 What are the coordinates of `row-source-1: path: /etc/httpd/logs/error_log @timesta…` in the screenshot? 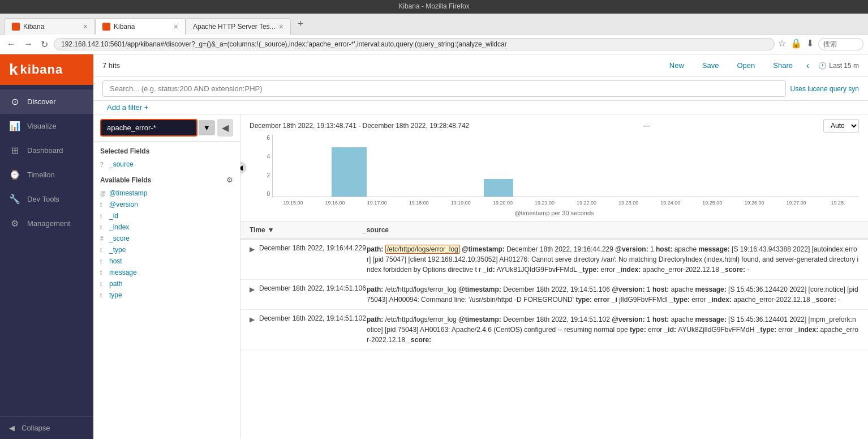 It's located at (613, 259).